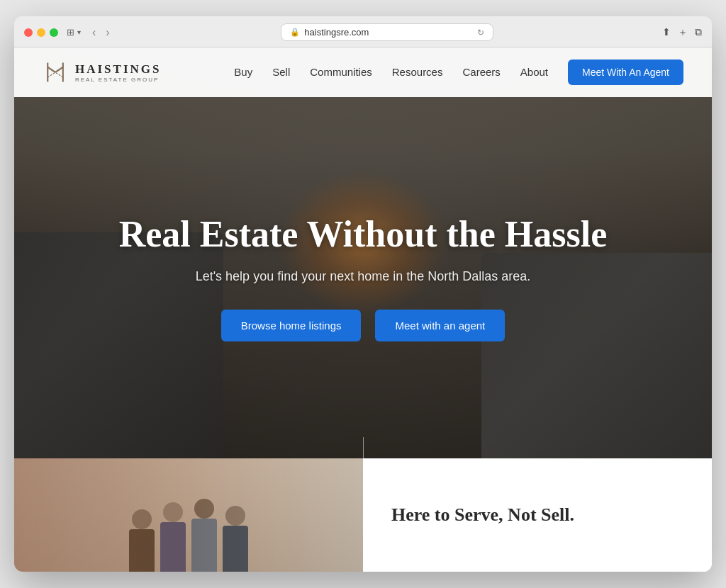 The width and height of the screenshot is (726, 588). I want to click on back-button: ‹, so click(94, 33).